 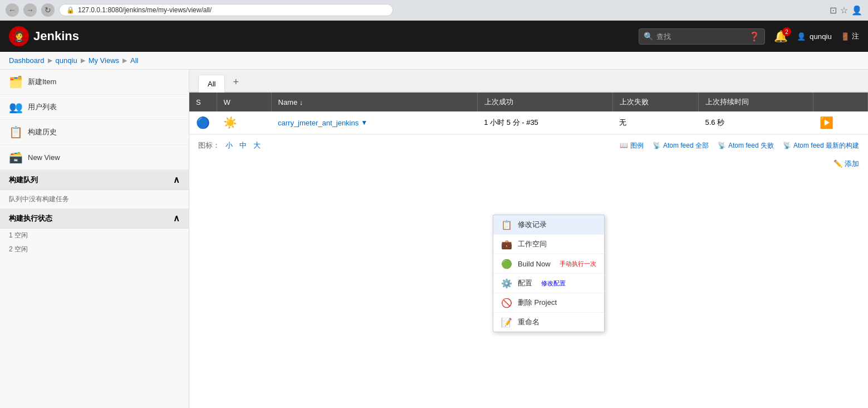 What do you see at coordinates (754, 37) in the screenshot?
I see `help-icon: ❓` at bounding box center [754, 37].